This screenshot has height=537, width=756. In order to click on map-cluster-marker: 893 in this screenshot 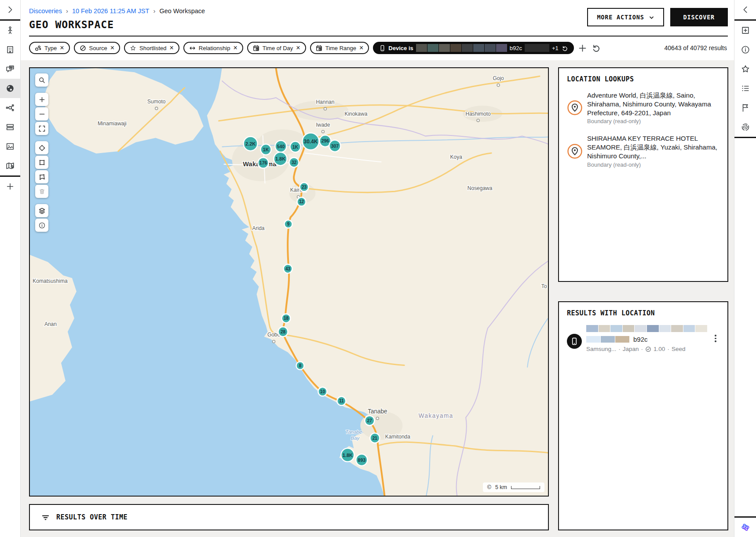, I will do `click(362, 460)`.